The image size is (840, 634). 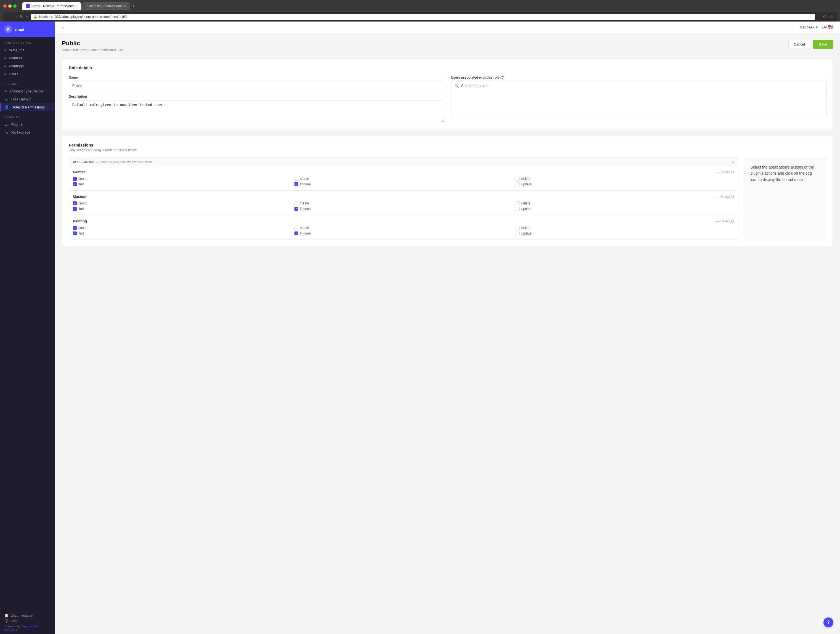 I want to click on painter-findone: ✓ findone, so click(x=403, y=185).